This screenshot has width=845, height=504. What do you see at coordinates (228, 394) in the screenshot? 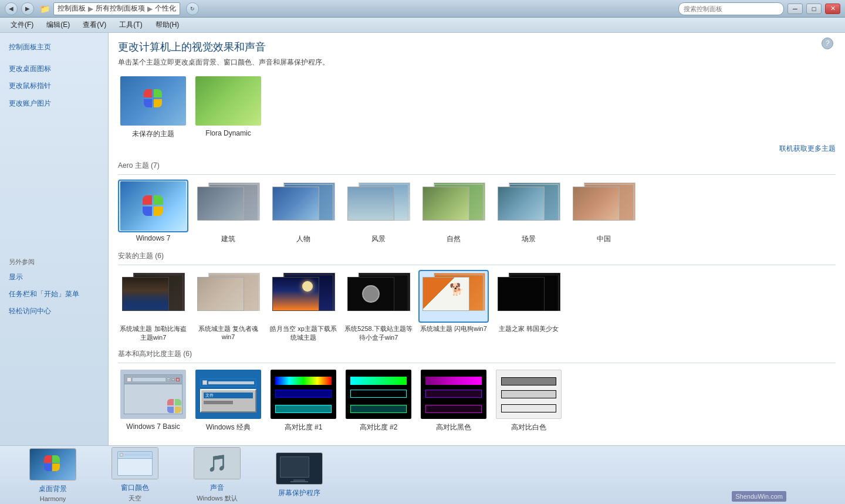
I see `classic-thumb-wrap: 文件` at bounding box center [228, 394].